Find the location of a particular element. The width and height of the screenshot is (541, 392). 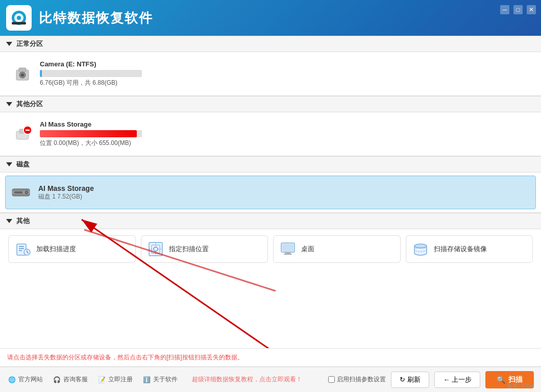

disk-item-sub: 磁盘 1 7.52(GB) is located at coordinates (66, 197).